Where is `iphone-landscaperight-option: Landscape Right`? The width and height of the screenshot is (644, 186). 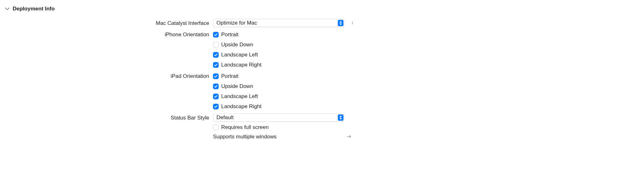 iphone-landscaperight-option: Landscape Right is located at coordinates (237, 65).